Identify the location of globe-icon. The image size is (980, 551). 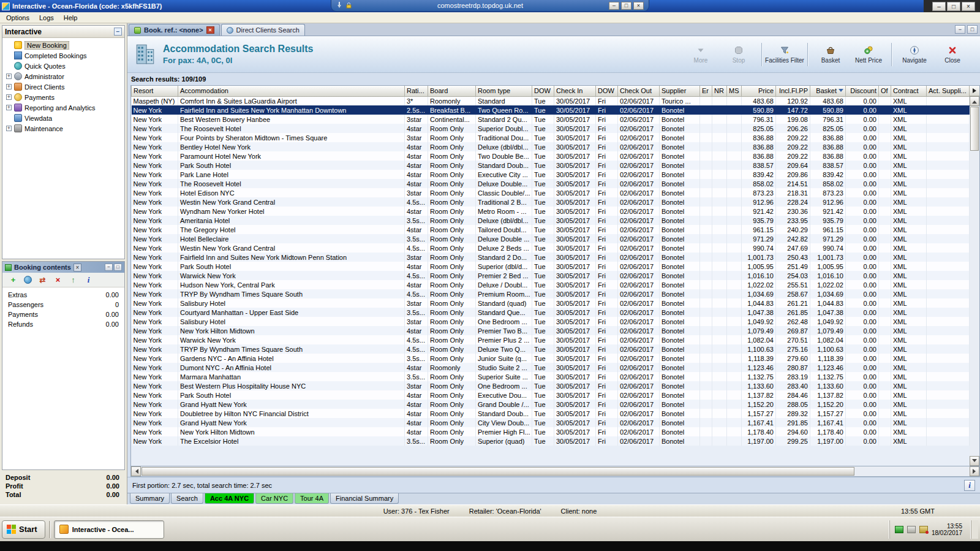
(28, 279).